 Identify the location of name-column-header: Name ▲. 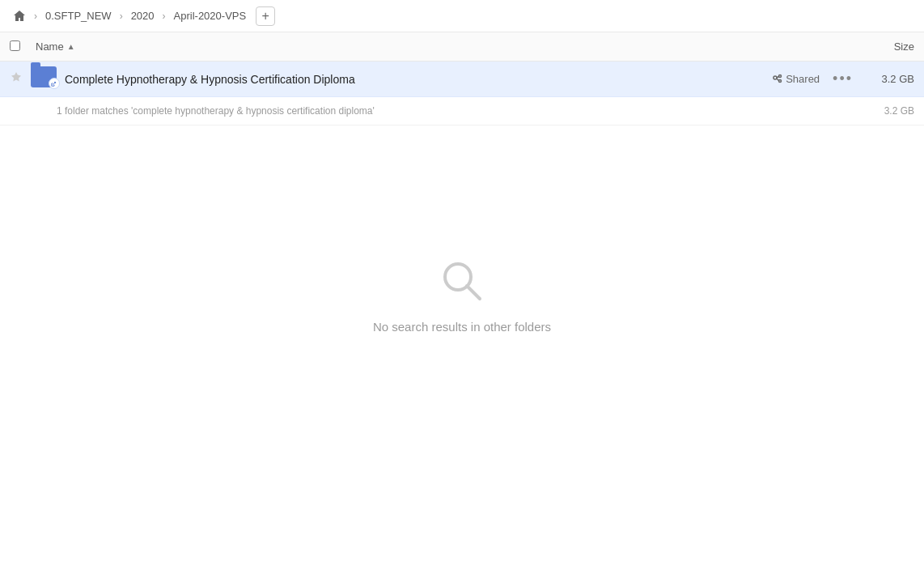
(443, 47).